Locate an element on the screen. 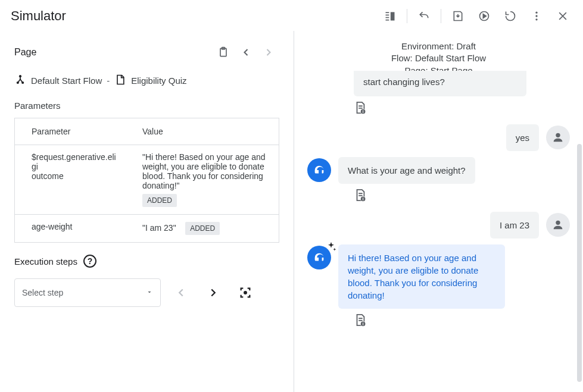 Image resolution: width=583 pixels, height=392 pixels. meta-flow: Flow: Default Start Flow is located at coordinates (438, 58).